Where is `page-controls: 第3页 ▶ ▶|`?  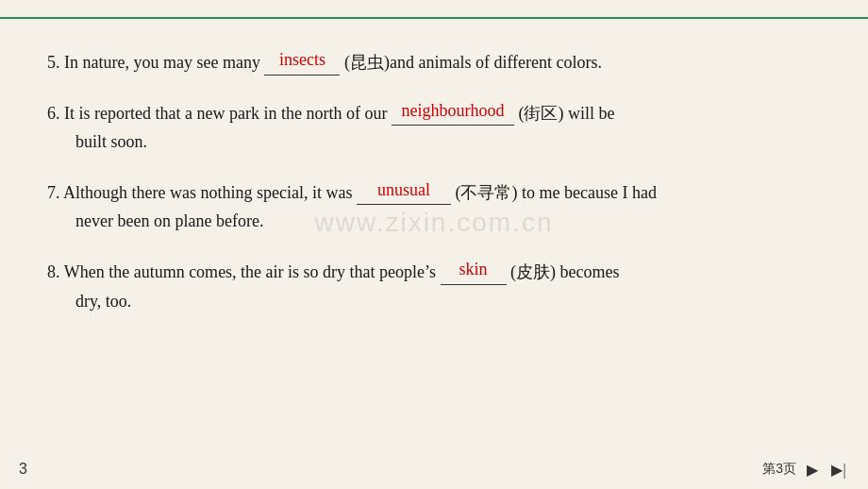
page-controls: 第3页 ▶ ▶| is located at coordinates (806, 469).